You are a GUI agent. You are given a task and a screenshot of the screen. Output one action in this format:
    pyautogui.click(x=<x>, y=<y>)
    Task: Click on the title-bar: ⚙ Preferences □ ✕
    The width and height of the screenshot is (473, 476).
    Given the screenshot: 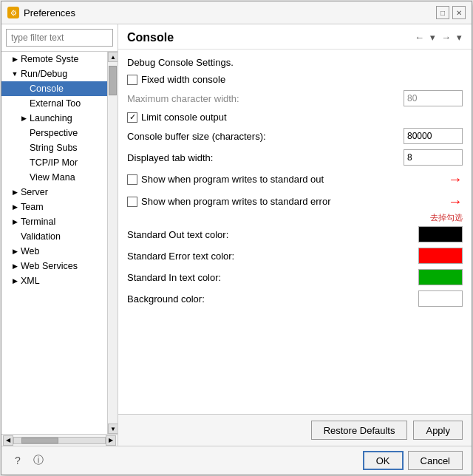 What is the action you would take?
    pyautogui.click(x=236, y=13)
    